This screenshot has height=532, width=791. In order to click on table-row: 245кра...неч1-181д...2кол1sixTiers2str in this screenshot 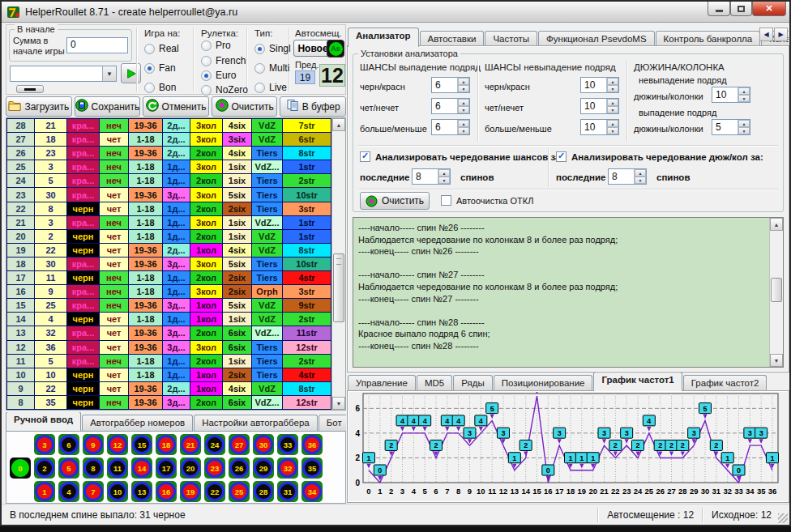, I will do `click(169, 181)`.